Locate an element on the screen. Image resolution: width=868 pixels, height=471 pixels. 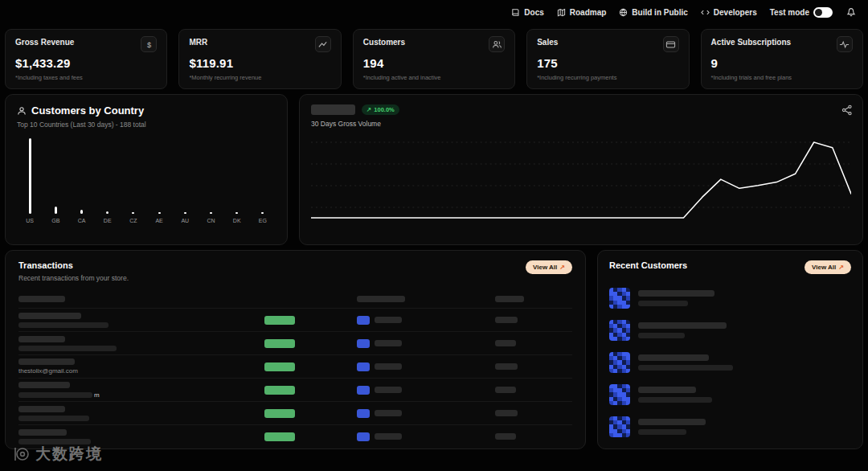
bar-de: DE is located at coordinates (108, 181).